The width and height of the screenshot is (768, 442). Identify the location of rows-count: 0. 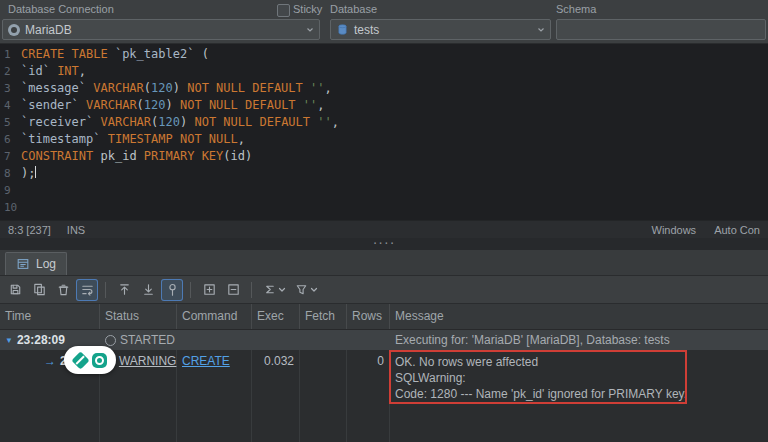
(380, 361).